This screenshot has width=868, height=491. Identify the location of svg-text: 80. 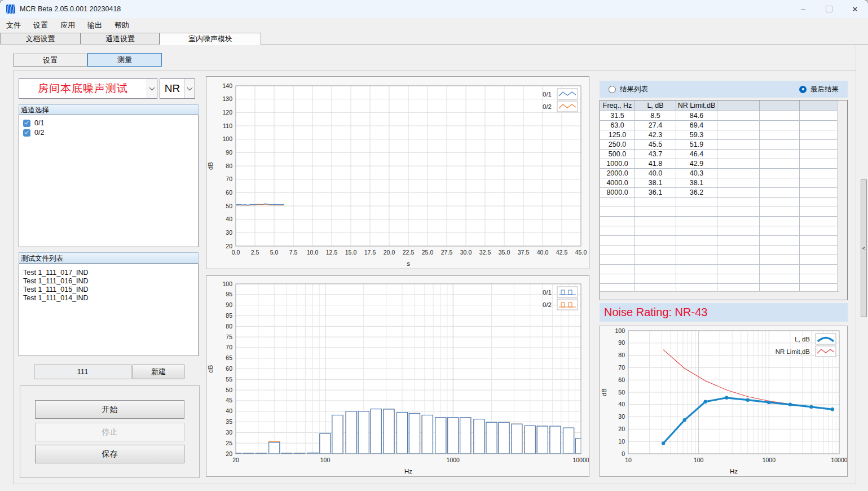
(229, 326).